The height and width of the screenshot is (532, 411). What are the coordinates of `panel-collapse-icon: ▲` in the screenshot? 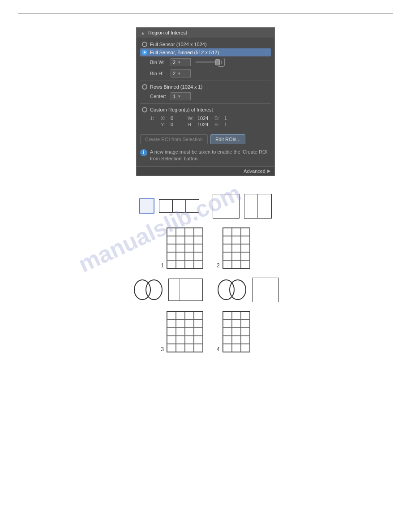 It's located at (143, 33).